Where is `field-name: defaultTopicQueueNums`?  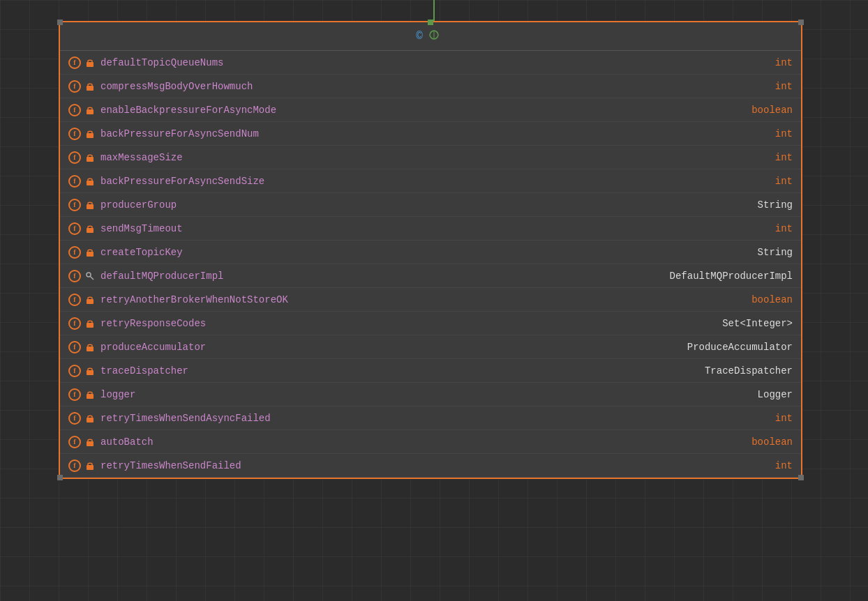
field-name: defaultTopicQueueNums is located at coordinates (419, 63).